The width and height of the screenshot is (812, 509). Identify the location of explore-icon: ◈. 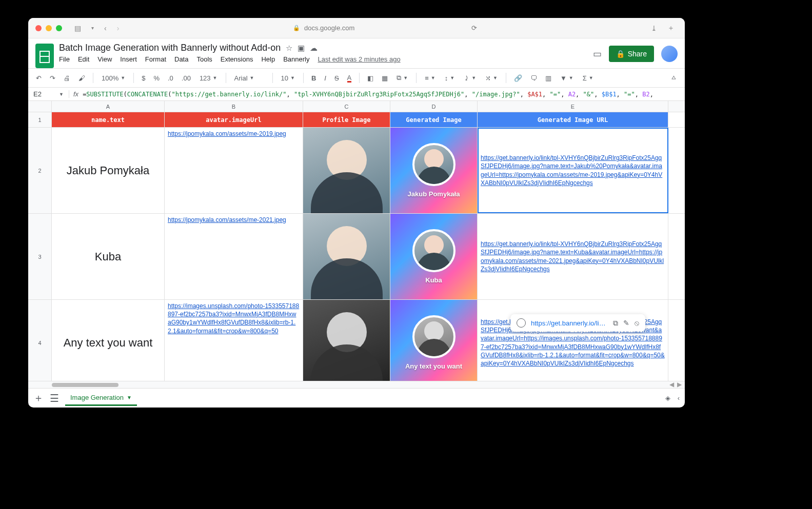
(668, 398).